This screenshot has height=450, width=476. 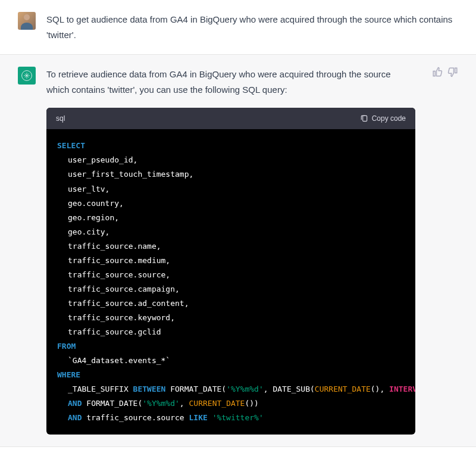 What do you see at coordinates (231, 174) in the screenshot?
I see `code-token: user_first_touch_timestamp,` at bounding box center [231, 174].